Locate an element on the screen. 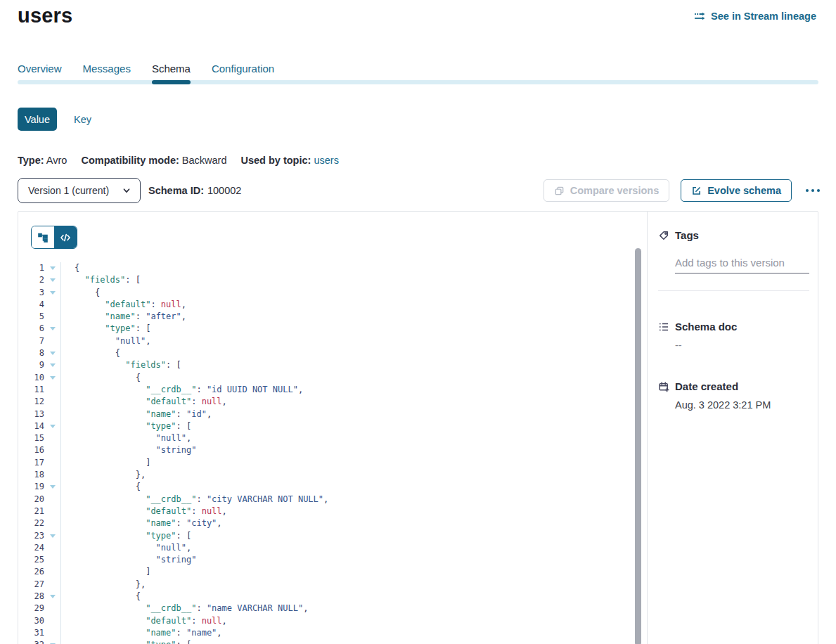 The width and height of the screenshot is (836, 644). code-line: 3 { is located at coordinates (332, 292).